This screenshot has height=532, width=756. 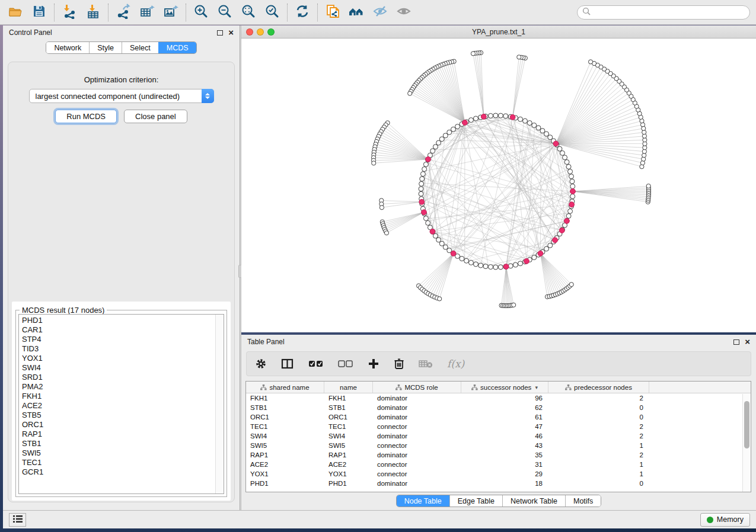 I want to click on mcds-result-item: STP4, so click(x=117, y=339).